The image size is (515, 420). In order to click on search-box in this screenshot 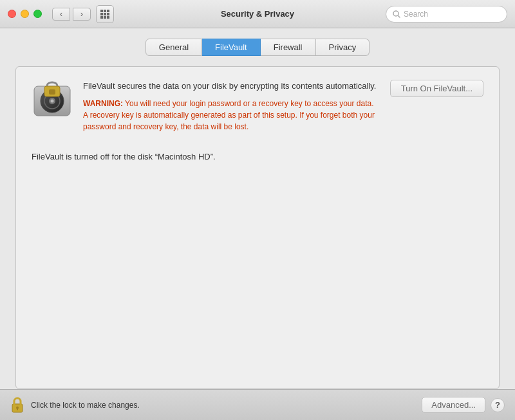, I will do `click(447, 14)`.